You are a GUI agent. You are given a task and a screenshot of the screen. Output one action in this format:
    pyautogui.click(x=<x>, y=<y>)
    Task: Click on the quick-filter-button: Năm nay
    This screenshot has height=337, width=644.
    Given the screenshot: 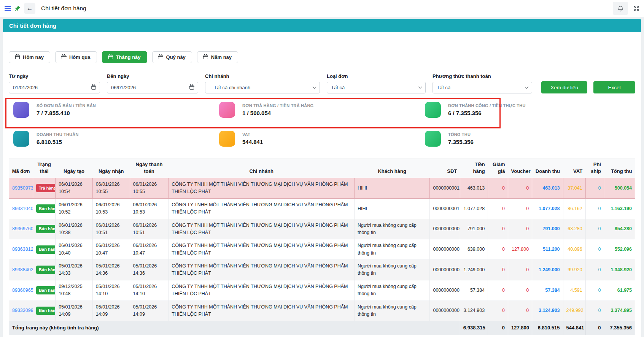 What is the action you would take?
    pyautogui.click(x=218, y=57)
    